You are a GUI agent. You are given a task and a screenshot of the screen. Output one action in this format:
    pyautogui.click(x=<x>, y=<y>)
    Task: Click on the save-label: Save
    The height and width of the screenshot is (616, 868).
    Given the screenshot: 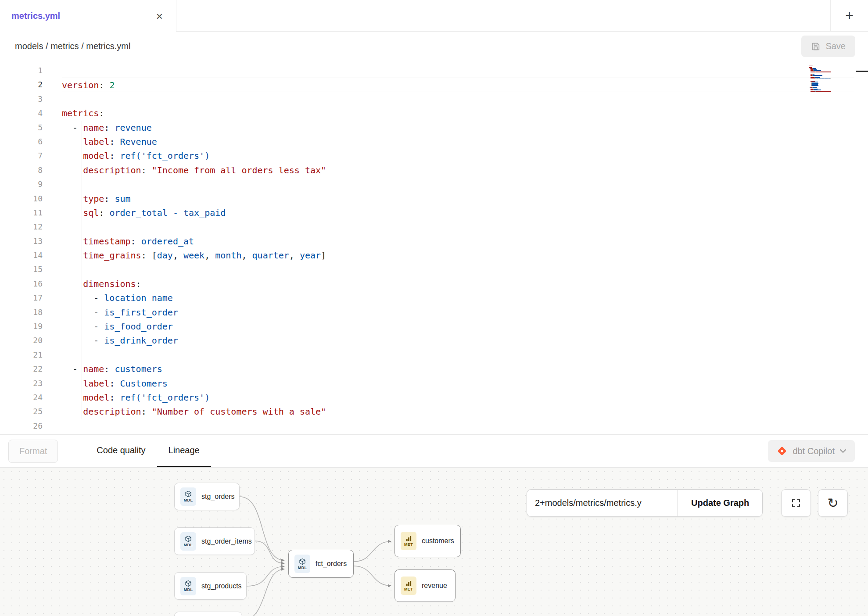 What is the action you would take?
    pyautogui.click(x=836, y=47)
    